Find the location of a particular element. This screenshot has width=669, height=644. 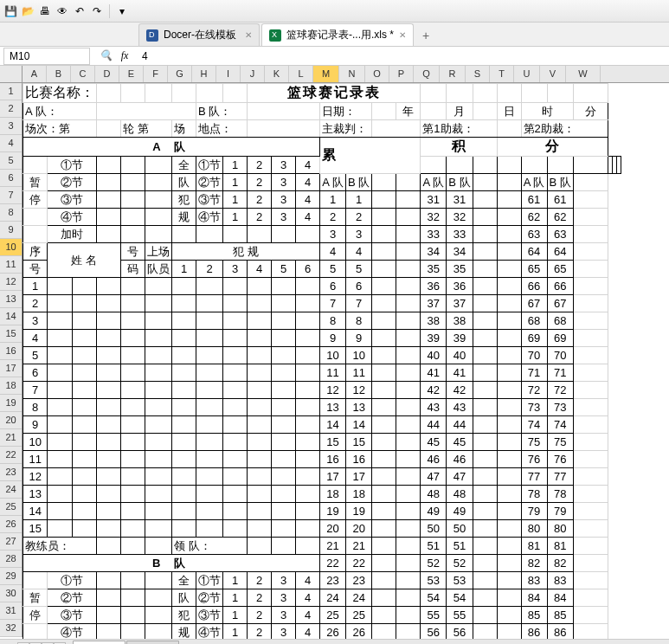

cell: 34 is located at coordinates (434, 252).